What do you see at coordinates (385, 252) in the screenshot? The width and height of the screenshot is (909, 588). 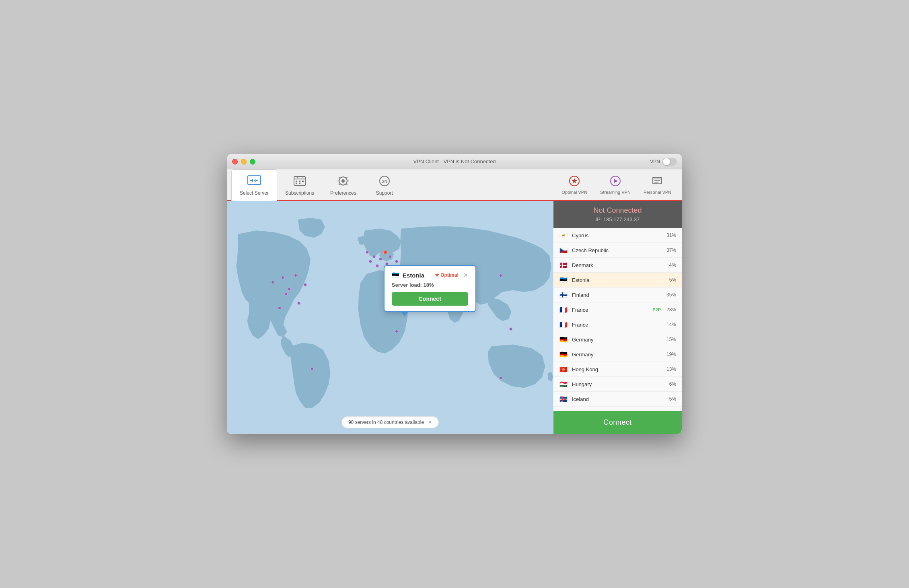 I see `map-dot-estonia` at bounding box center [385, 252].